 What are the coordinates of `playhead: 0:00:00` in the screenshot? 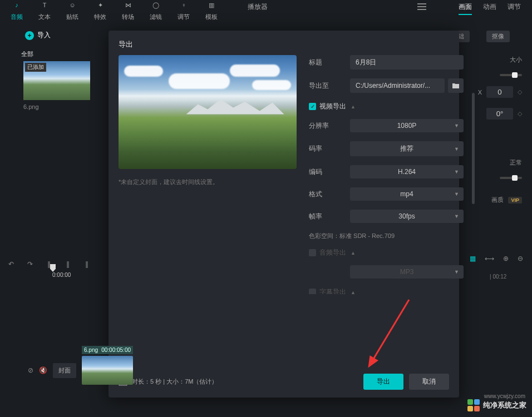 It's located at (60, 271).